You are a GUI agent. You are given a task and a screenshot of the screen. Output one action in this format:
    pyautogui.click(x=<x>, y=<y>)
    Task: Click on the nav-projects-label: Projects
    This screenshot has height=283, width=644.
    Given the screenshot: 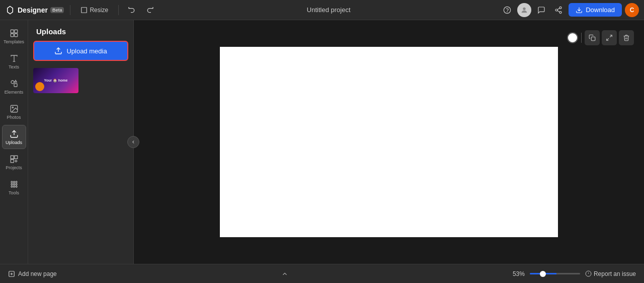 What is the action you would take?
    pyautogui.click(x=14, y=168)
    